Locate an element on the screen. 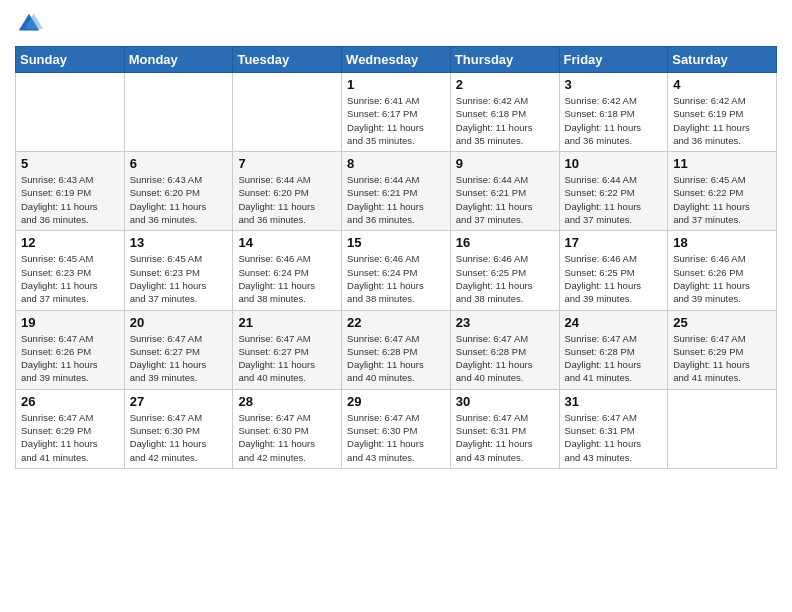  calendar-cell: 28Sunrise: 6:47 AM Sunset: 6:30 PM Dayli… is located at coordinates (288, 428).